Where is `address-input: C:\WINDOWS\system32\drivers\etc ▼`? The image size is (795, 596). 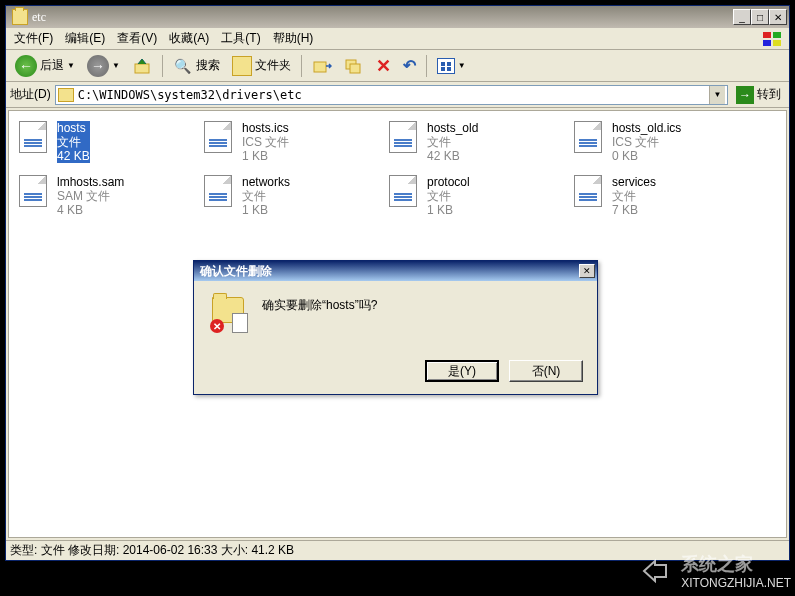 address-input: C:\WINDOWS\system32\drivers\etc ▼ is located at coordinates (392, 95).